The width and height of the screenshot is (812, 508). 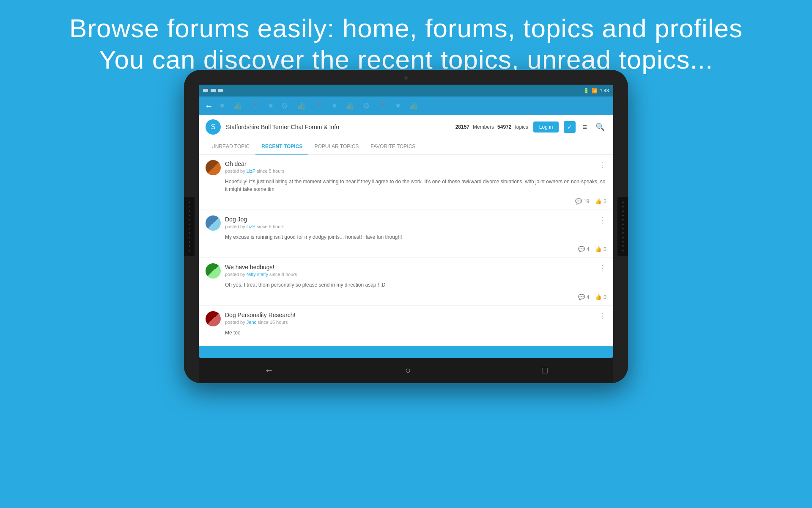 What do you see at coordinates (406, 38) in the screenshot?
I see `header-section: Browse forums easily: home, forums, topi…` at bounding box center [406, 38].